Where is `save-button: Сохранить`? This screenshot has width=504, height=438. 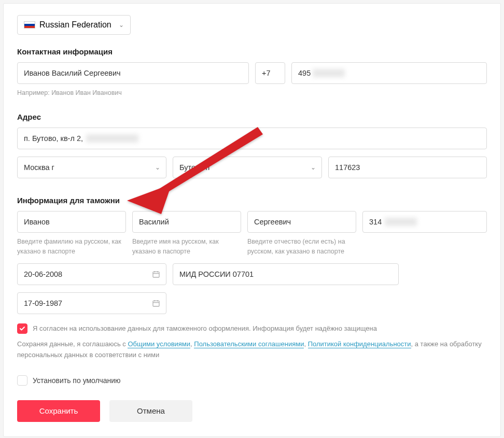
save-button: Сохранить is located at coordinates (59, 411).